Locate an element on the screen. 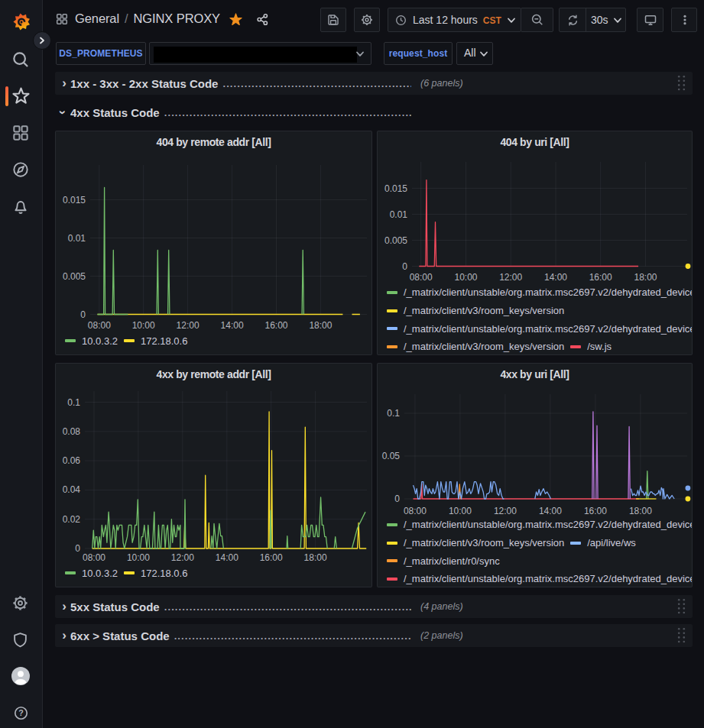  svg-text: 0.08 is located at coordinates (72, 432).